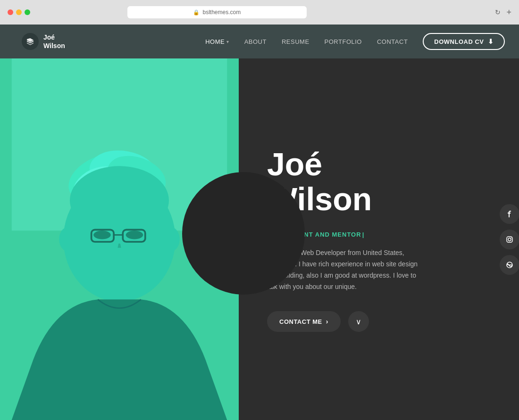 The image size is (519, 420). Describe the element at coordinates (379, 321) in the screenshot. I see `cta-row: CONTACT ME › ∨` at that location.